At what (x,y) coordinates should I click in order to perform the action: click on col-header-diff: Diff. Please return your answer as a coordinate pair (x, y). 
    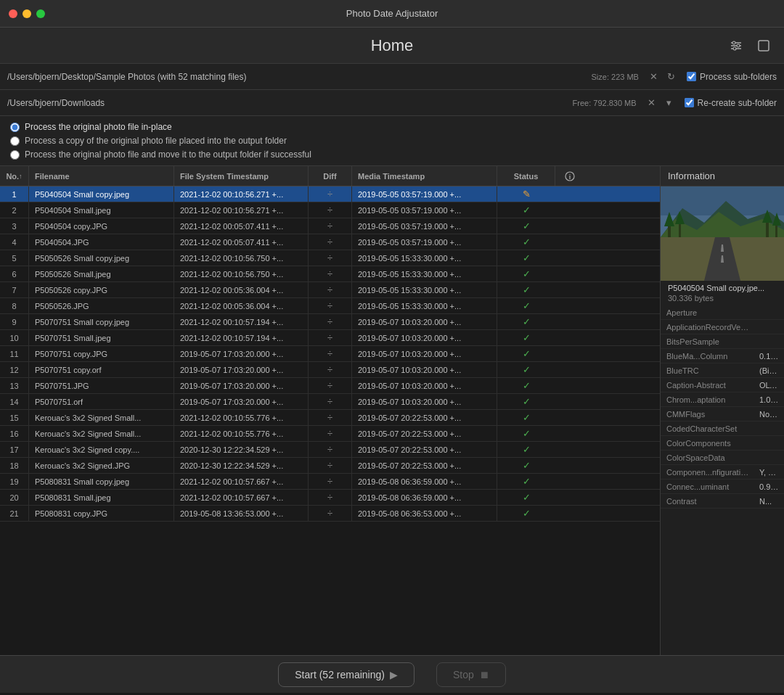
    Looking at the image, I should click on (330, 176).